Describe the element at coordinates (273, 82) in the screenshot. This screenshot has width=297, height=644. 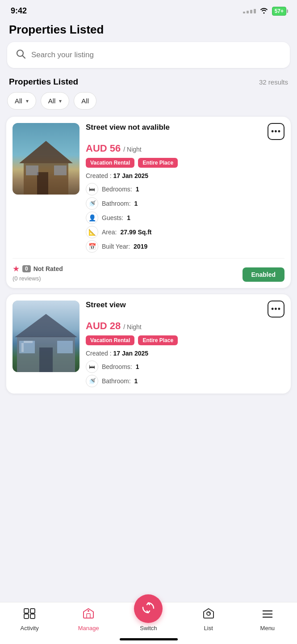
I see `results-count: 32 results` at that location.